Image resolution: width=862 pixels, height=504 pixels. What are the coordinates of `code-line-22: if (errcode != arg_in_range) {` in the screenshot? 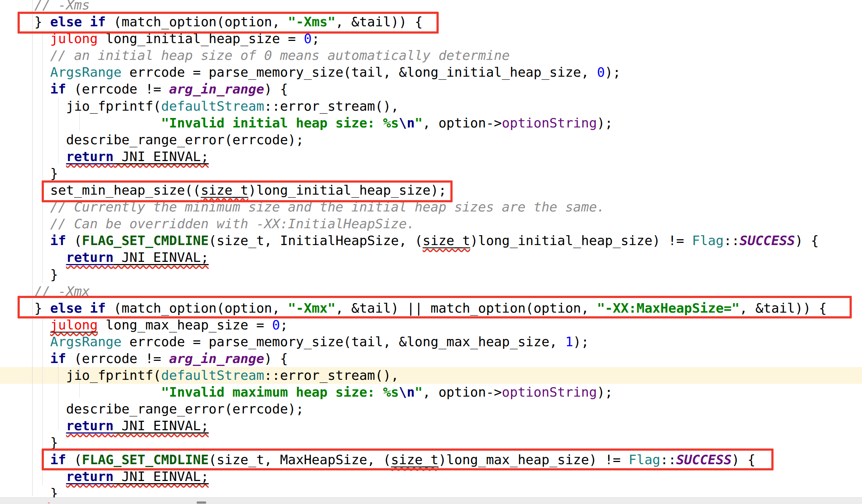 It's located at (431, 359).